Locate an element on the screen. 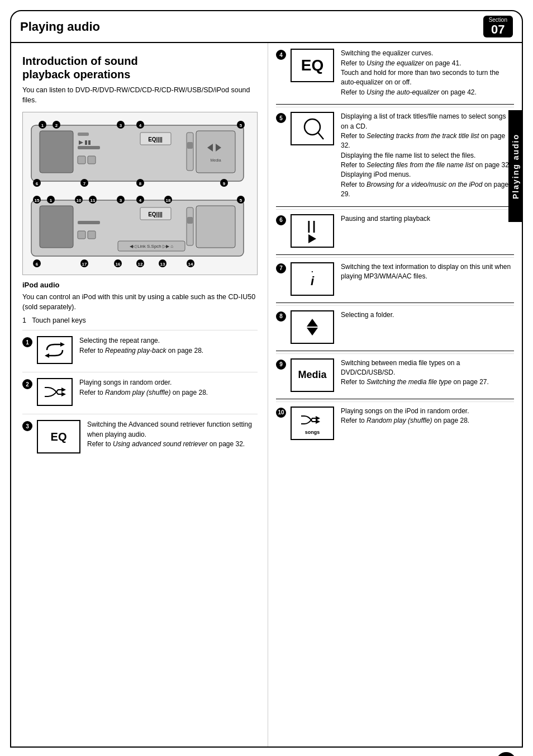 This screenshot has height=756, width=533. right-feature-desc-4: Switching the equalizer curves. Refer to… is located at coordinates (427, 73).